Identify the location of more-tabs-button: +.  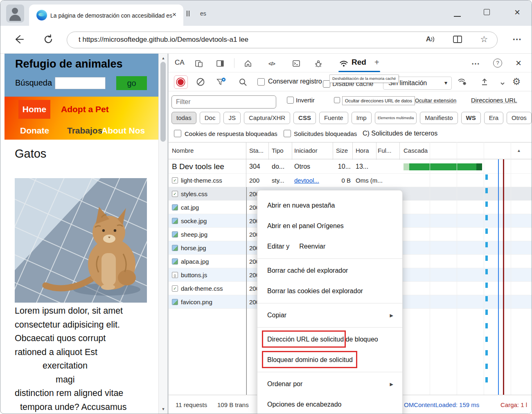
(377, 62).